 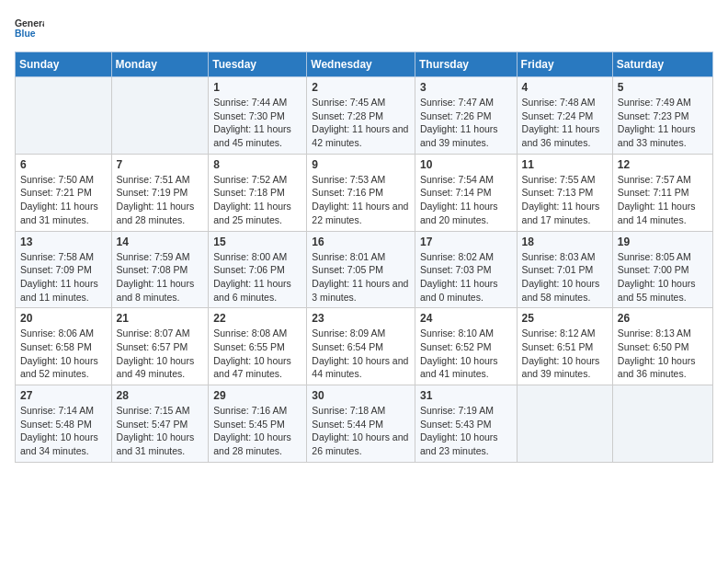 What do you see at coordinates (257, 431) in the screenshot?
I see `day-info: Sunrise: 7:16 AMSunset: 5:45 PMDaylight:…` at bounding box center [257, 431].